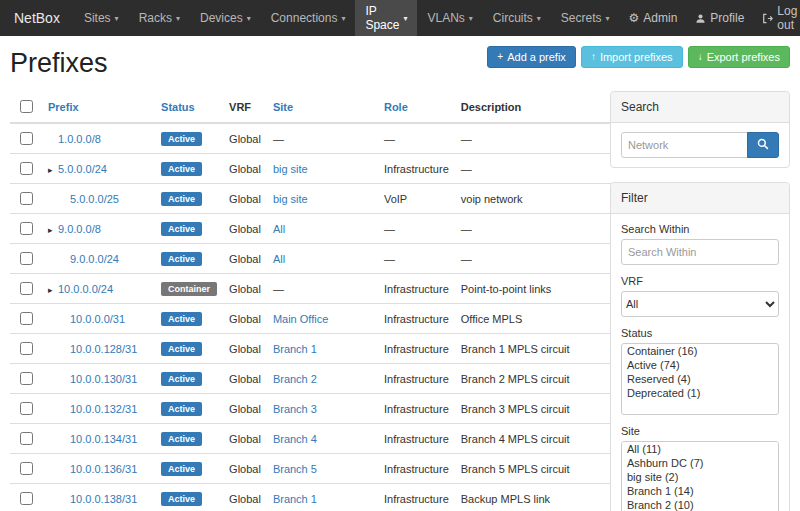  What do you see at coordinates (739, 57) in the screenshot?
I see `export-prefixes-button: ↓ Export prefixes` at bounding box center [739, 57].